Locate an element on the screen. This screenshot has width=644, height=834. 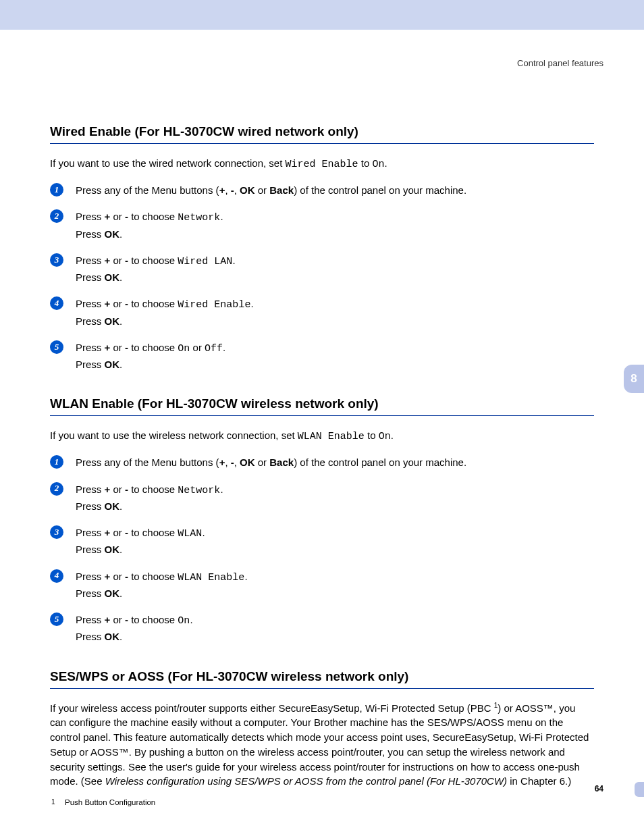
intro-code: WLAN Enable is located at coordinates (331, 436).